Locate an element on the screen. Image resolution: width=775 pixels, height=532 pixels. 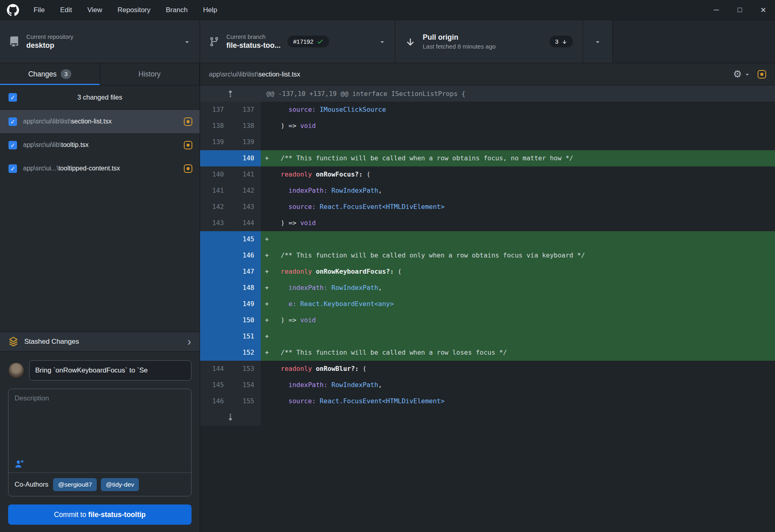
last-fetched-text: Last fetched 8 minutes ago is located at coordinates (459, 46).